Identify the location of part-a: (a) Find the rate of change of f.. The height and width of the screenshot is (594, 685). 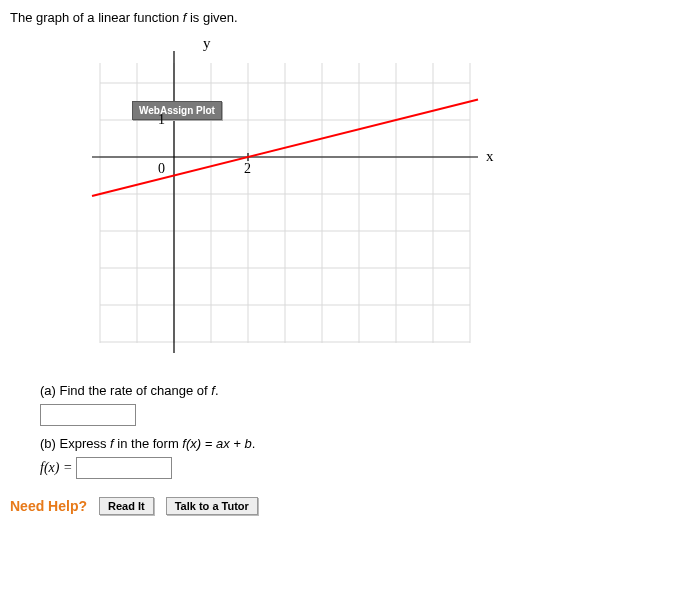
(358, 404).